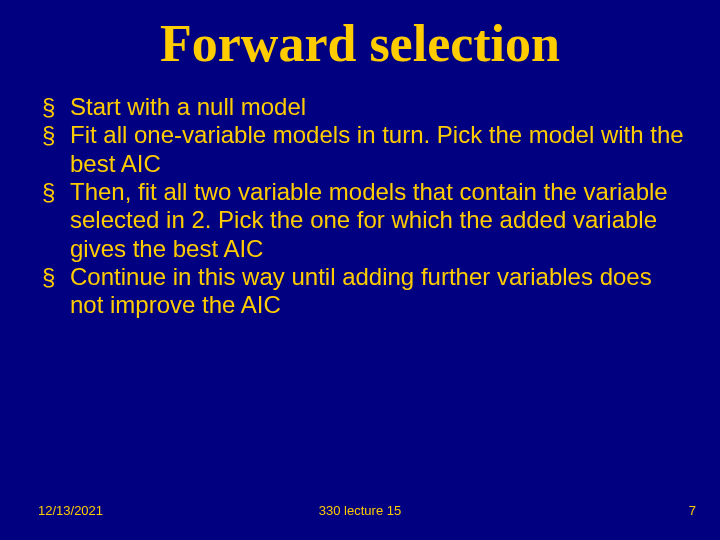 The image size is (720, 540). I want to click on list-item: Fit all one-variable models in turn. Pic…, so click(364, 150).